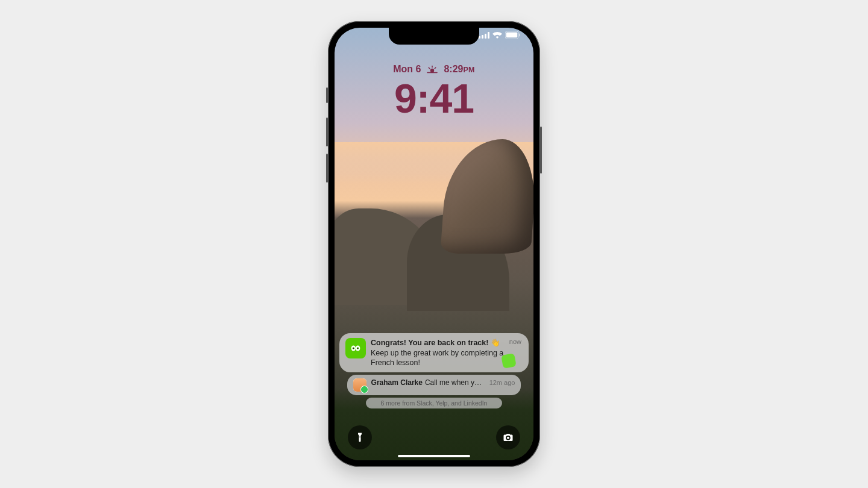  Describe the element at coordinates (509, 360) in the screenshot. I see `duolingo-badge-icon` at that location.